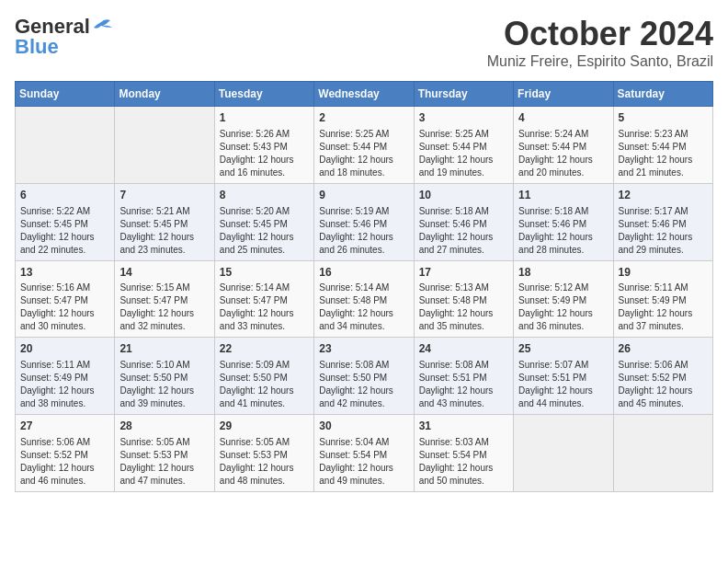 This screenshot has width=728, height=563. I want to click on week-row-1: 1Sunrise: 5:26 AM Sunset: 5:43 PM Daylig…, so click(364, 145).